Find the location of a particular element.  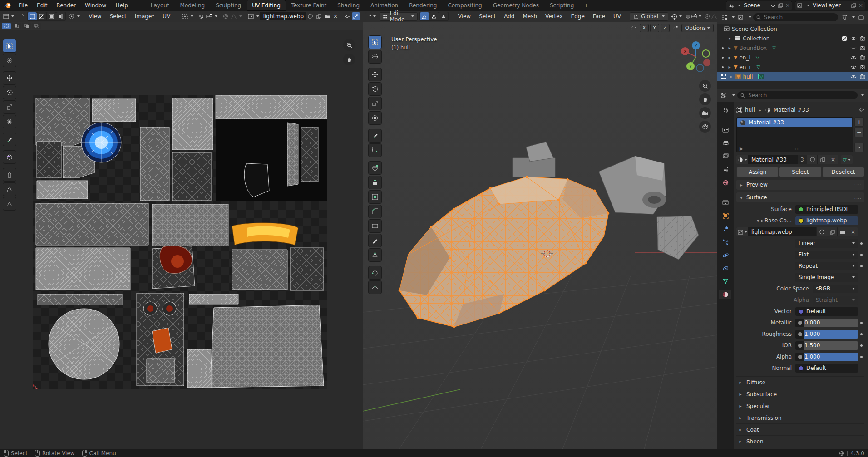

vp-tool-extrude-region is located at coordinates (375, 182).